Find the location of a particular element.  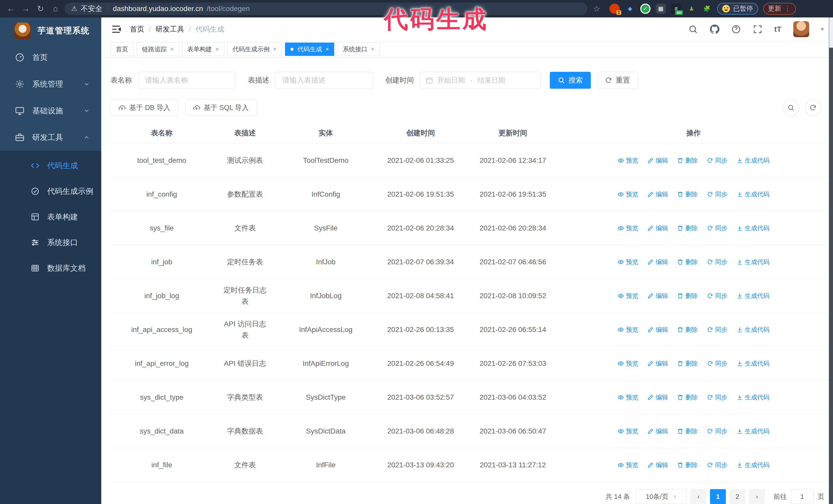

forward-icon: → is located at coordinates (26, 9).